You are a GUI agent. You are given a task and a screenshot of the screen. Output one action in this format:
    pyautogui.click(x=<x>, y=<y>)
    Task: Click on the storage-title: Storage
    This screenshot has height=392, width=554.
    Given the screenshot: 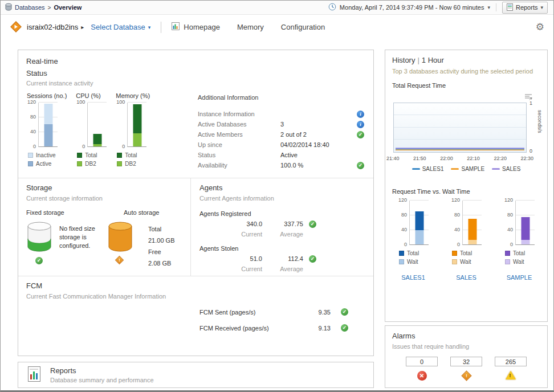 What is the action you would take?
    pyautogui.click(x=39, y=188)
    